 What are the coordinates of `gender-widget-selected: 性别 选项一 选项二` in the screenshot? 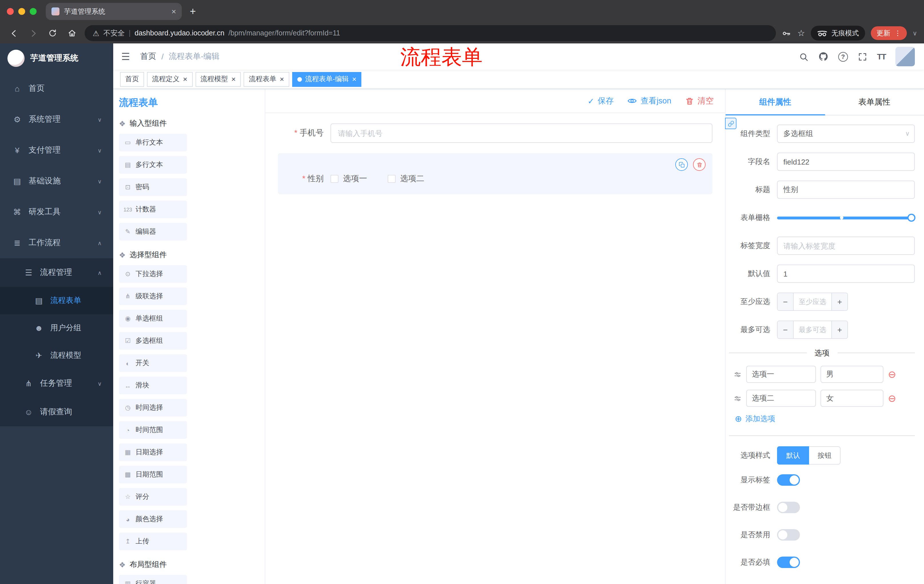 It's located at (495, 174).